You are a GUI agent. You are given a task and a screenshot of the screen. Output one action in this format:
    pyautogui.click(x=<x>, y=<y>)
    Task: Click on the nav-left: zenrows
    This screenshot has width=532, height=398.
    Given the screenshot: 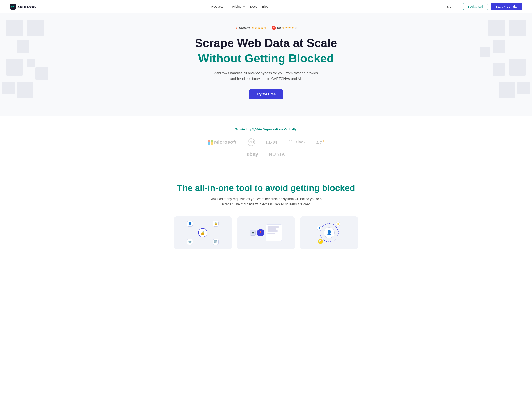 What is the action you would take?
    pyautogui.click(x=23, y=7)
    